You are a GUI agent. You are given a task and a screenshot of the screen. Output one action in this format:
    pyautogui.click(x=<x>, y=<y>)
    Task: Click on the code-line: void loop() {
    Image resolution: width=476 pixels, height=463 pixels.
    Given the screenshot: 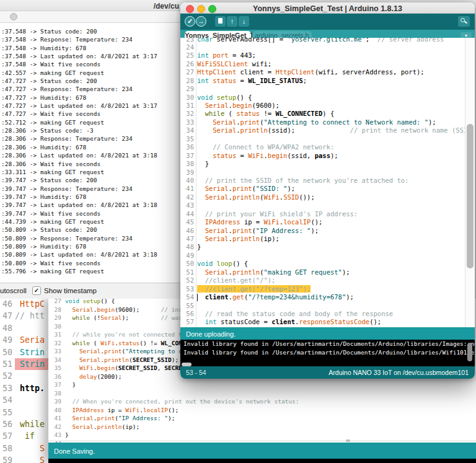 What is the action you would take?
    pyautogui.click(x=331, y=264)
    